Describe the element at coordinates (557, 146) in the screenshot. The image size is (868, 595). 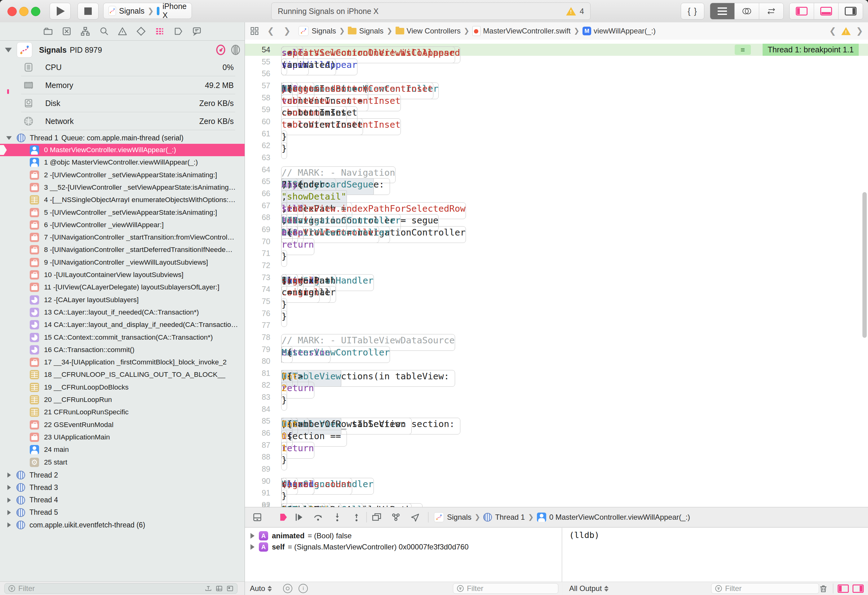
I see `code-line: 62 }` at that location.